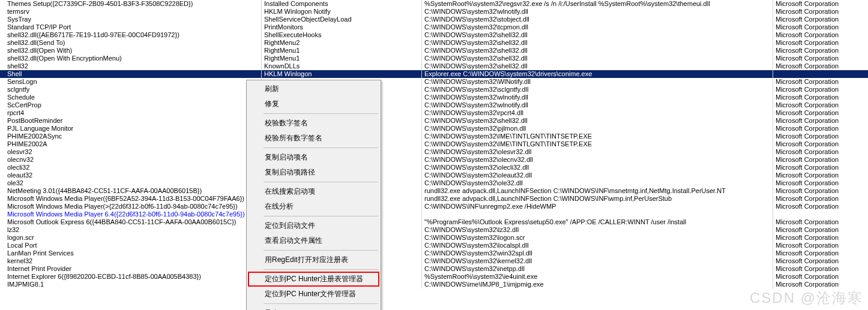  I want to click on table-row: PostBootReminderC:\WINDOWS\system32\shel…, so click(434, 121).